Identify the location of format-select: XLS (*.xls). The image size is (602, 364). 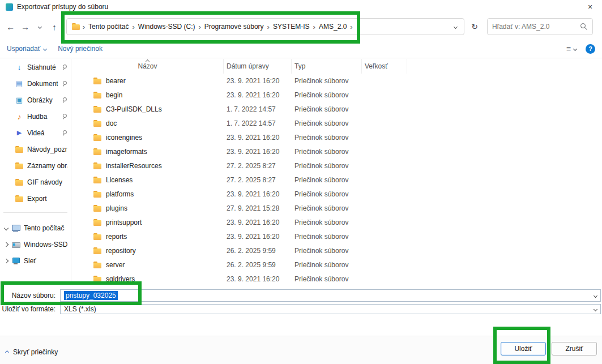
(331, 309).